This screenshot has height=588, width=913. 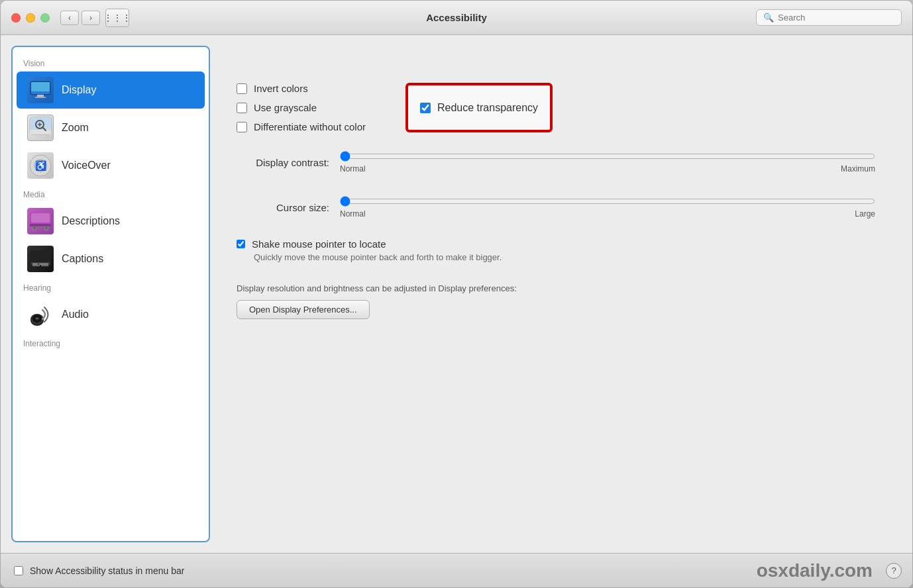 I want to click on search-icon: 🔍, so click(x=769, y=17).